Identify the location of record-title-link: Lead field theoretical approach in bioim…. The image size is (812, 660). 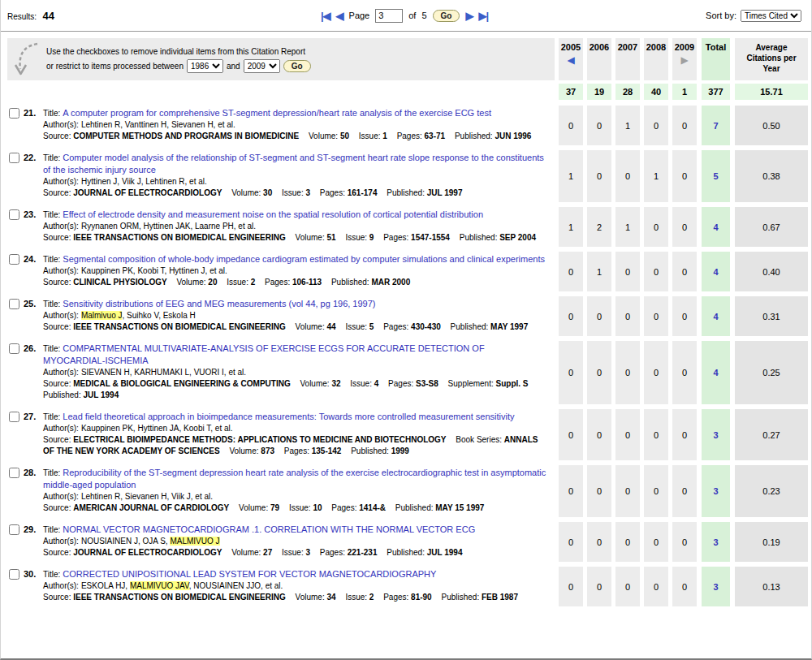
(288, 416).